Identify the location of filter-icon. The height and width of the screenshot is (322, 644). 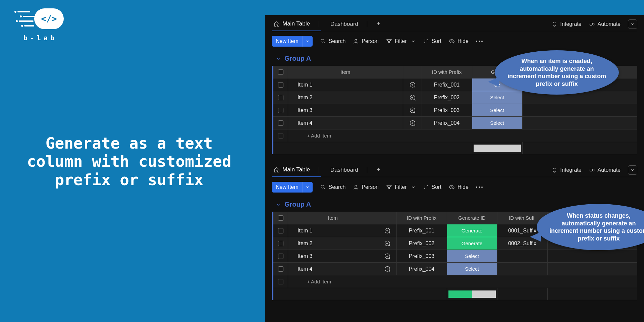
(389, 187).